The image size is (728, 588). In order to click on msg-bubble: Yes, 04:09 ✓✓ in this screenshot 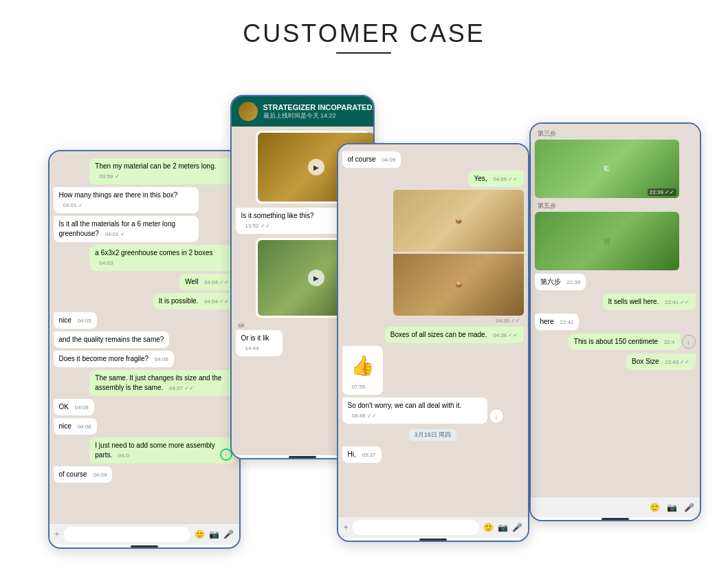, I will do `click(496, 179)`.